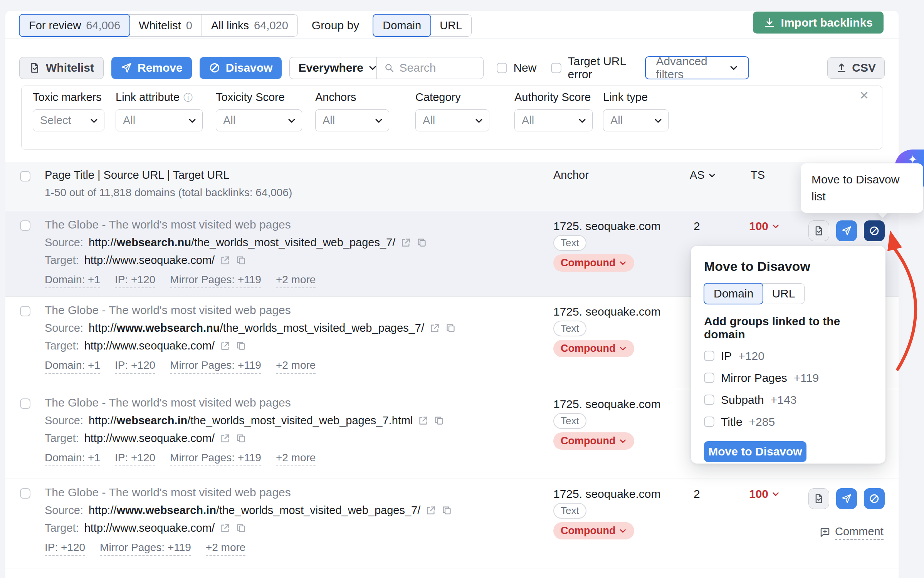 This screenshot has height=578, width=924. What do you see at coordinates (25, 176) in the screenshot?
I see `select-all-checkbox` at bounding box center [25, 176].